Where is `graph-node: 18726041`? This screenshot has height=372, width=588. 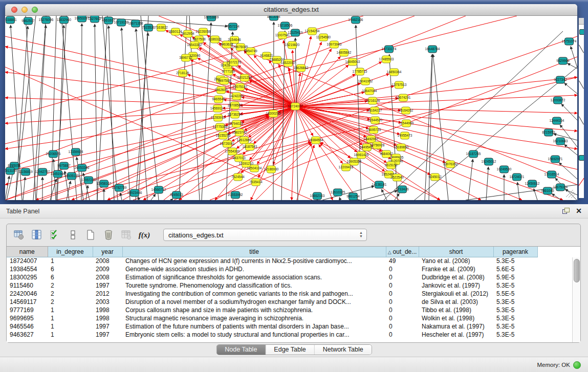 graph-node: 18726041 is located at coordinates (227, 144).